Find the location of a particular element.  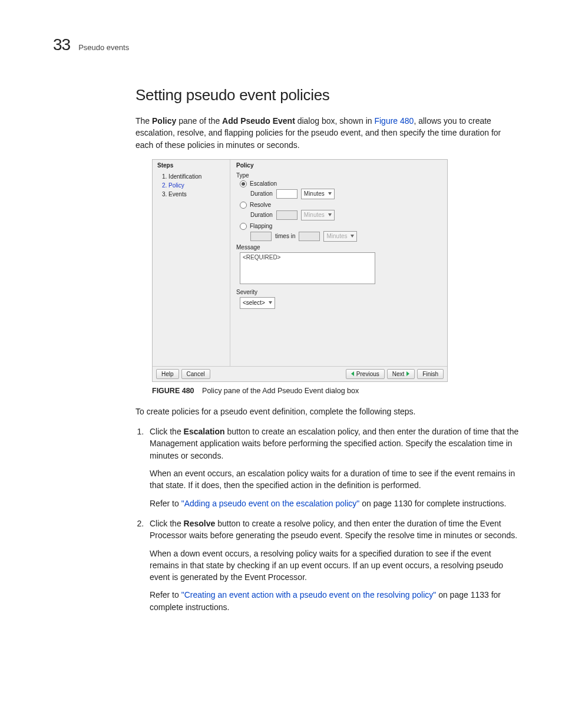

resolve-unit-select: Minutes is located at coordinates (318, 215).